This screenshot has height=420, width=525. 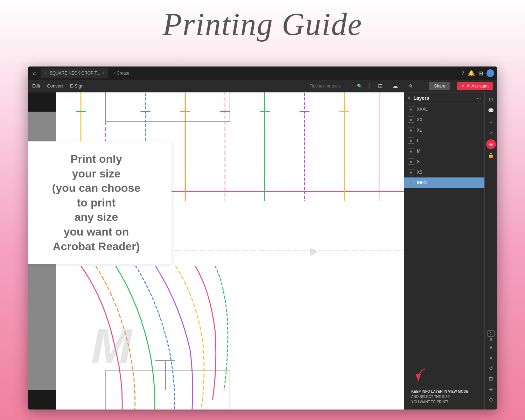 I want to click on info-note: KEEP INFO LAYER IN VIEW MODE AND SELECT …, so click(x=444, y=398).